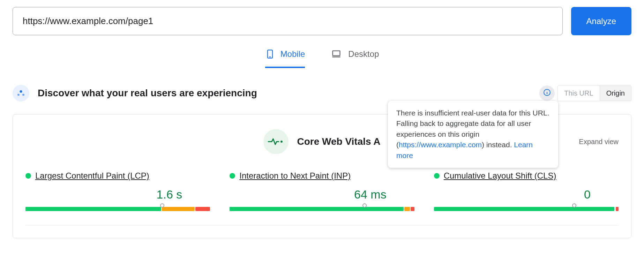  I want to click on metric-inp: Interaction to Next Paint (INP) 64 ms, so click(322, 191).